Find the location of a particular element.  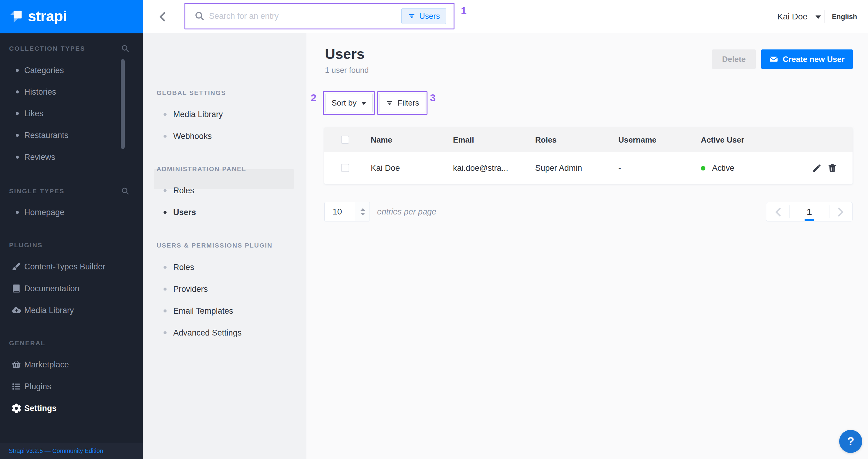

column-header-active-user: Active User is located at coordinates (722, 140).